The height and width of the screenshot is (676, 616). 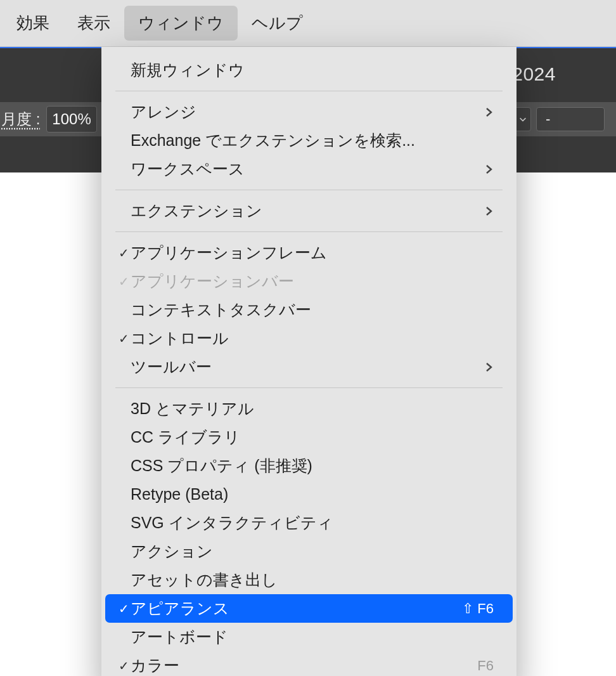 I want to click on menu-item: エクステンション, so click(x=309, y=211).